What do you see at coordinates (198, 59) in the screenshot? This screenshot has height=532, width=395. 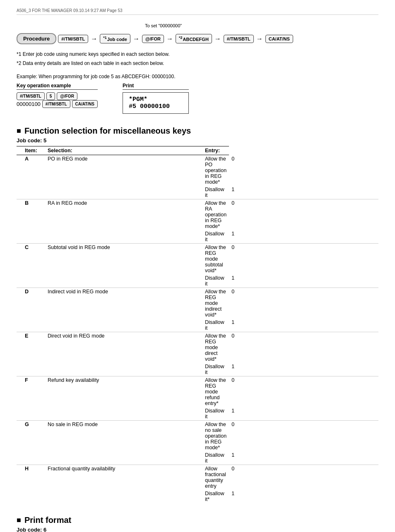 I see `notes-section: *1 Enter job code using numeric keys spe…` at bounding box center [198, 59].